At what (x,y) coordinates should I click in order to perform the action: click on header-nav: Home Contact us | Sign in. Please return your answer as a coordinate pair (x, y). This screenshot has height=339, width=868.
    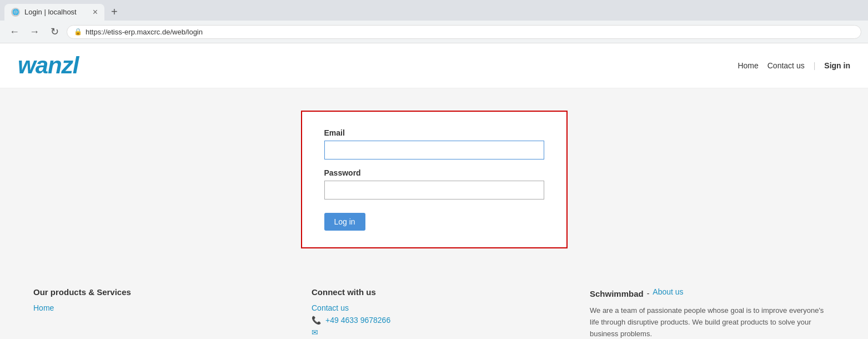
    Looking at the image, I should click on (794, 66).